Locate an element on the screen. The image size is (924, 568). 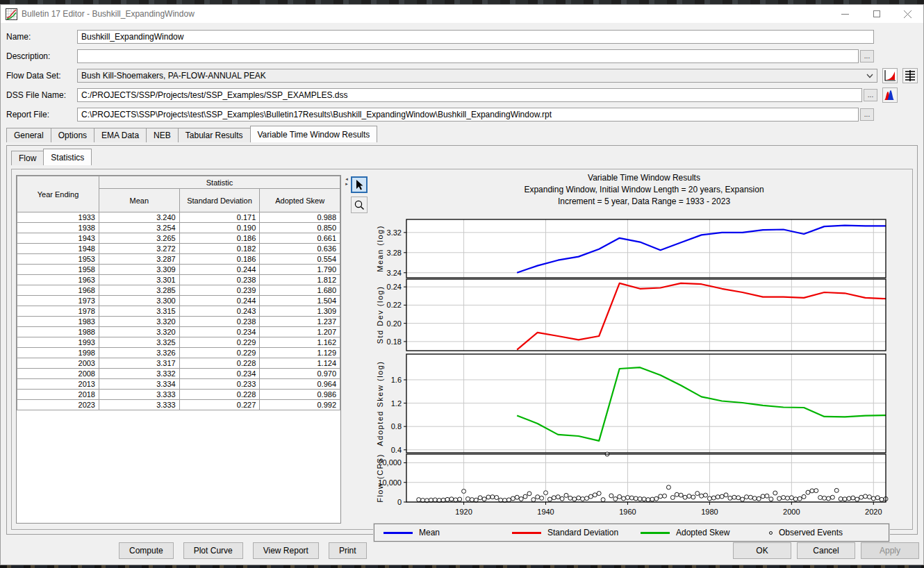
table-row: 20033.3170.2281.124 is located at coordinates (179, 364).